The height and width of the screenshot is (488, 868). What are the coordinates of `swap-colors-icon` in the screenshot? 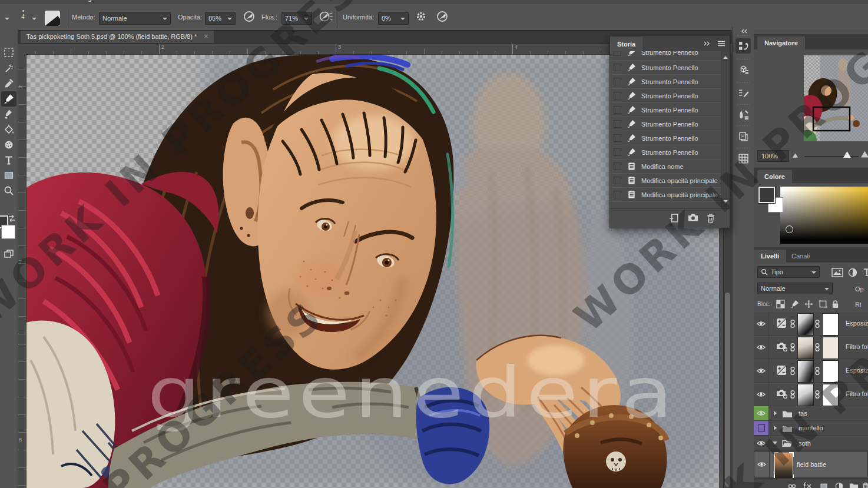 It's located at (12, 218).